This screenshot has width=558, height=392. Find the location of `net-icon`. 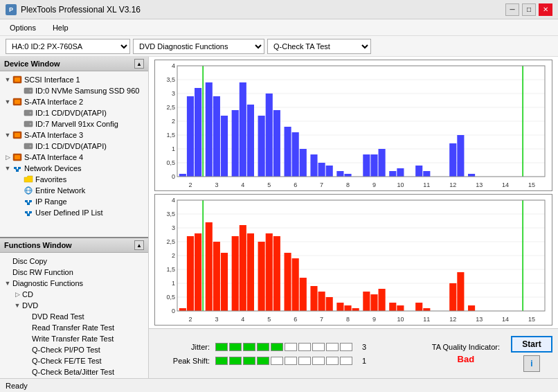

net-icon is located at coordinates (28, 202).